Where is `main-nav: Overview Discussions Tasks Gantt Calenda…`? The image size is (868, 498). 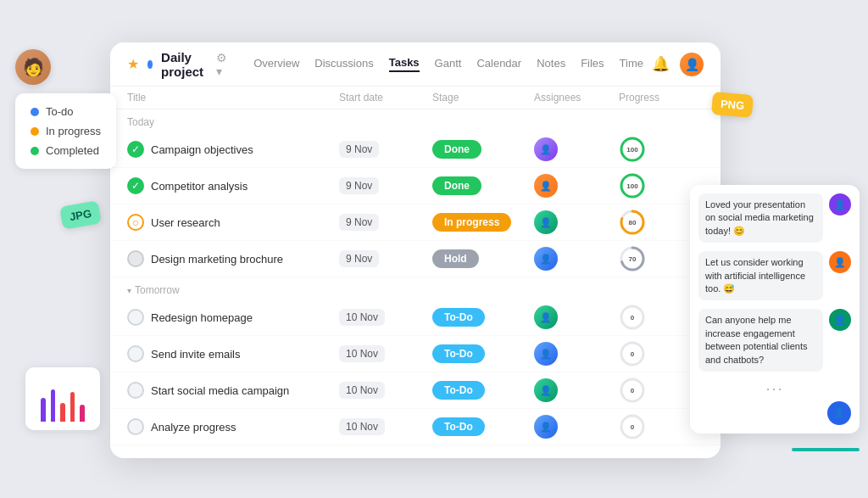 main-nav: Overview Discussions Tasks Gantt Calenda… is located at coordinates (448, 64).